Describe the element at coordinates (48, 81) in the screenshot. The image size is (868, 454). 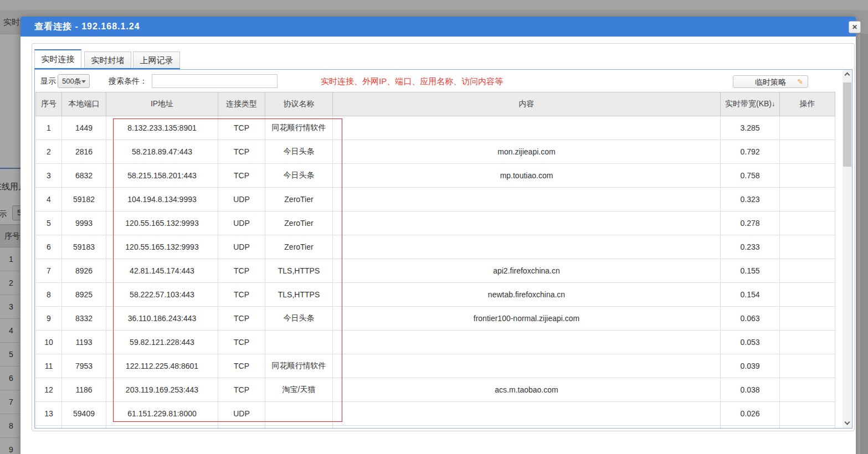
I see `display-count-label: 显示` at that location.